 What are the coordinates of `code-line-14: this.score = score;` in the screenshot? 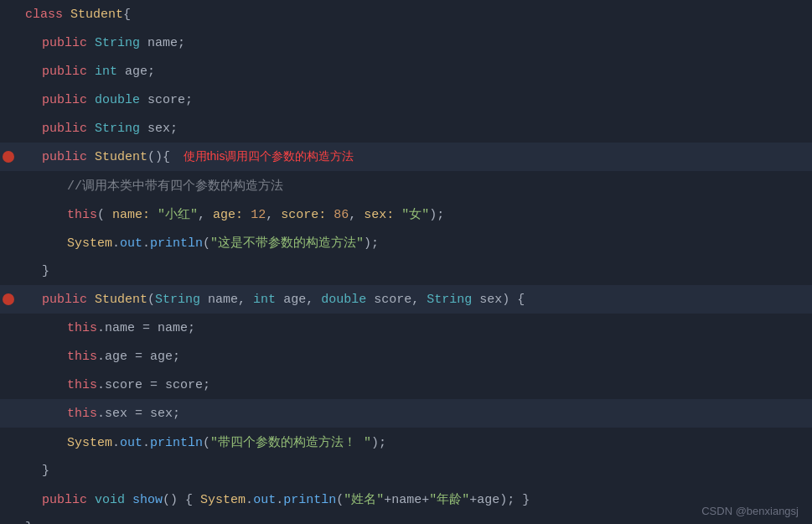 It's located at (414, 386).